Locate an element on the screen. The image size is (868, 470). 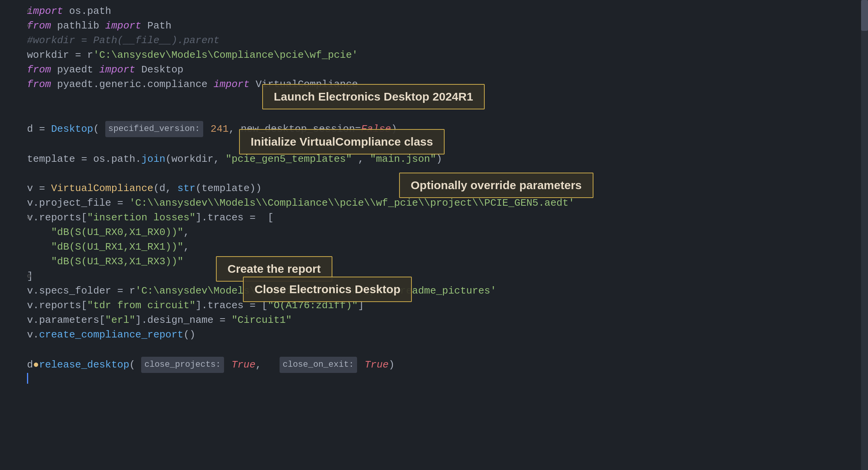
code-token: create_compliance_report is located at coordinates (111, 335).